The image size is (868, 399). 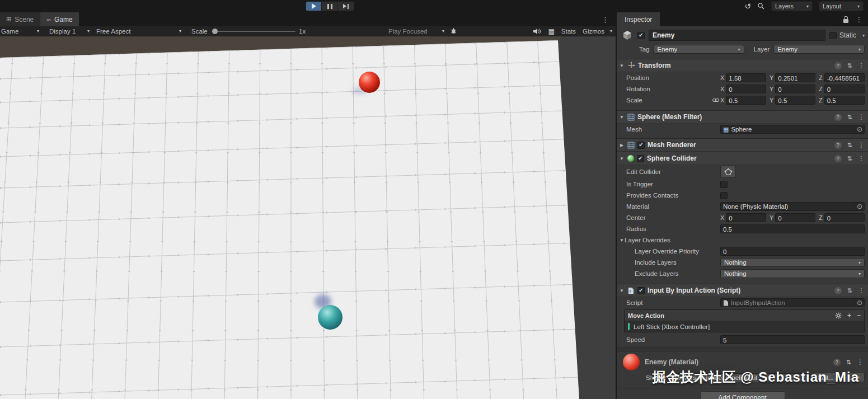 I want to click on gameobject-name-field: Enemy, so click(x=737, y=35).